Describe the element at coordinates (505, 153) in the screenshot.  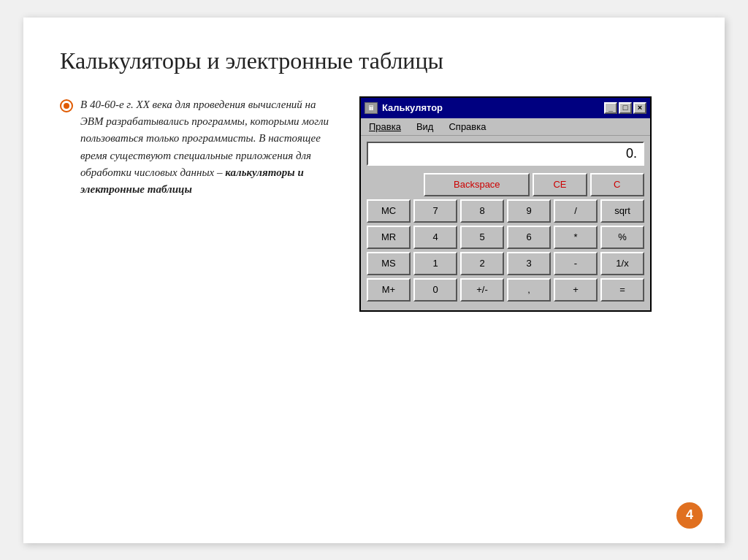
I see `calc-display: 0.` at that location.